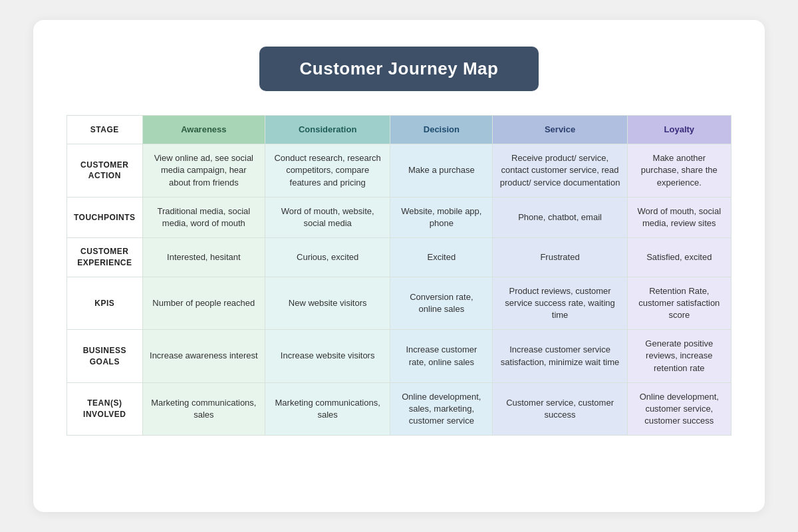  I want to click on cell-awareness: Interested, hesitant, so click(203, 258).